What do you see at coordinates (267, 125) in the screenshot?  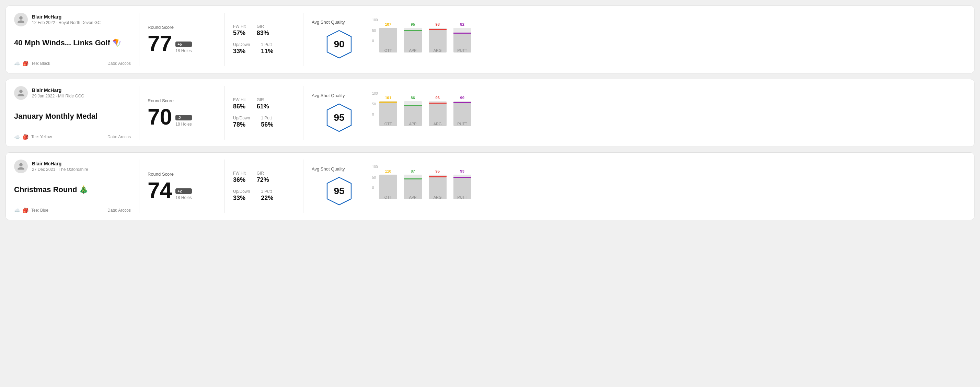 I see `stat-value: 56%` at bounding box center [267, 125].